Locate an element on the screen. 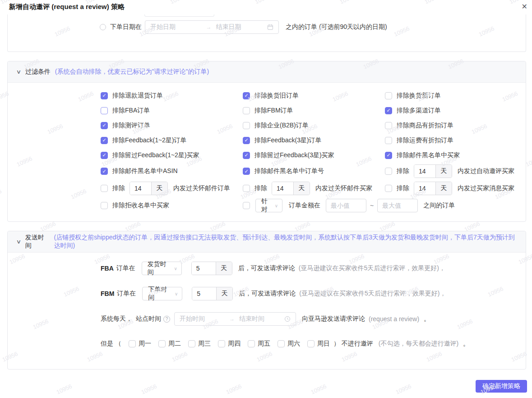 Image resolution: width=532 pixels, height=398 pixels. filter-option-label: 排除测评订单 is located at coordinates (131, 126).